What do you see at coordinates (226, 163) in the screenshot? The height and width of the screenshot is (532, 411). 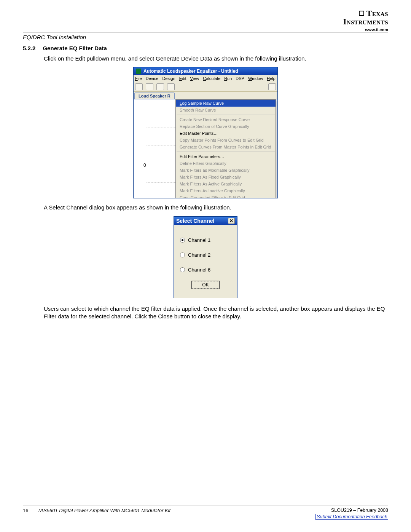 I see `menuitem-define-filters: Define Filters Graphically` at bounding box center [226, 163].